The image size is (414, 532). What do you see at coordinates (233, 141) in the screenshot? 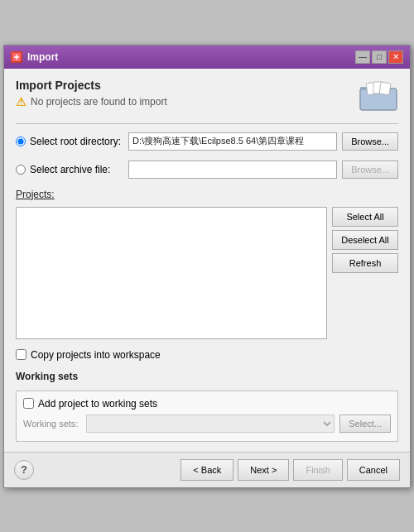
I see `root-directory-input` at bounding box center [233, 141].